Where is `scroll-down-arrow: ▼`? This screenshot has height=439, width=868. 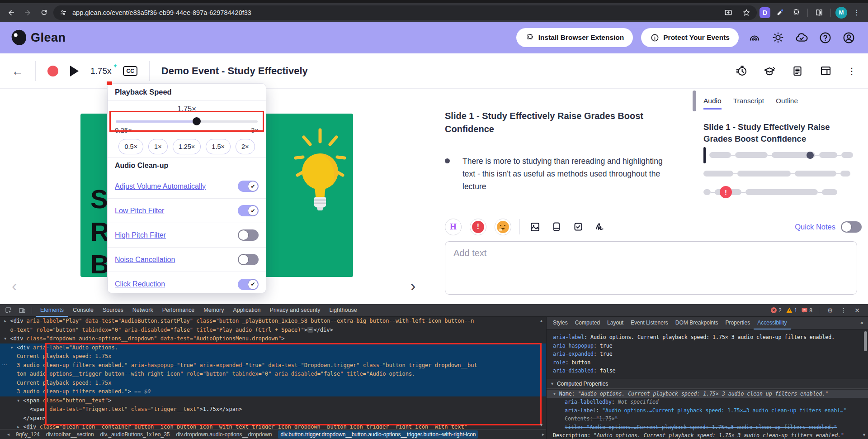 scroll-down-arrow: ▼ is located at coordinates (864, 435).